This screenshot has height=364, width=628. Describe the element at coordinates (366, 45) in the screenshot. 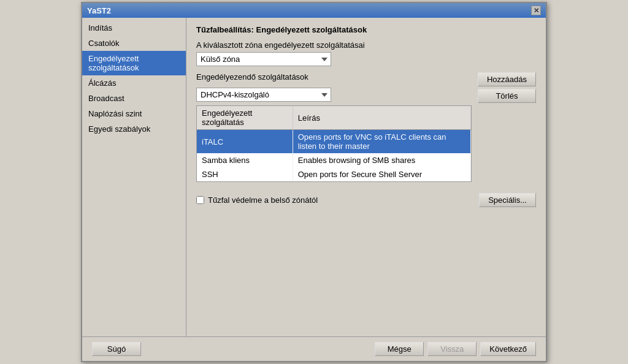

I see `zone-label: A kiválasztott zóna engedélyezett szolgá…` at that location.